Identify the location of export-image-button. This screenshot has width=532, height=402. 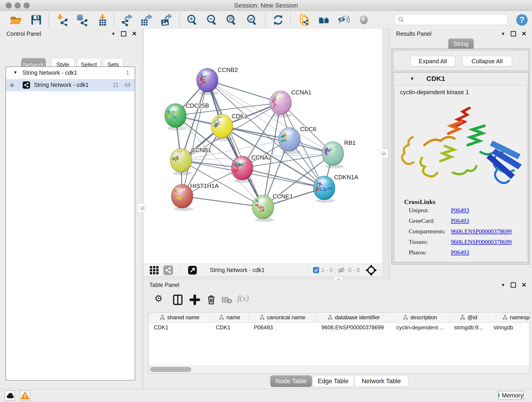
(166, 20).